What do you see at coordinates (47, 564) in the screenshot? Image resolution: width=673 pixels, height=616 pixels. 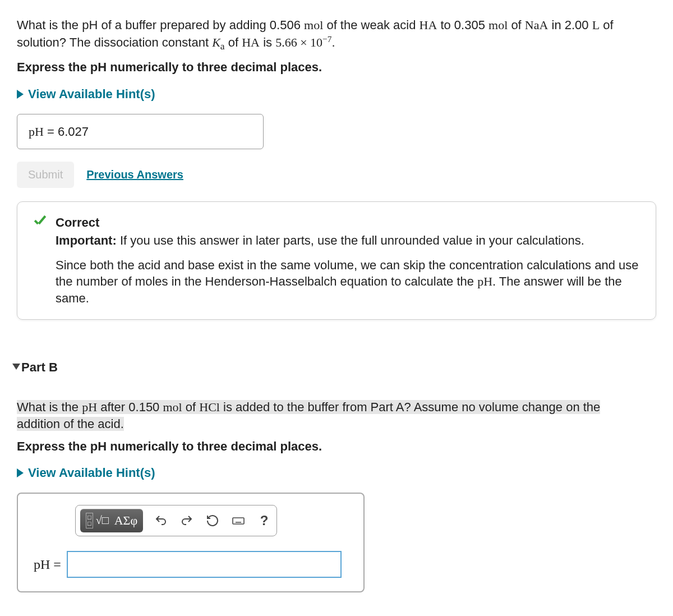 I see `answer-label: pH =` at bounding box center [47, 564].